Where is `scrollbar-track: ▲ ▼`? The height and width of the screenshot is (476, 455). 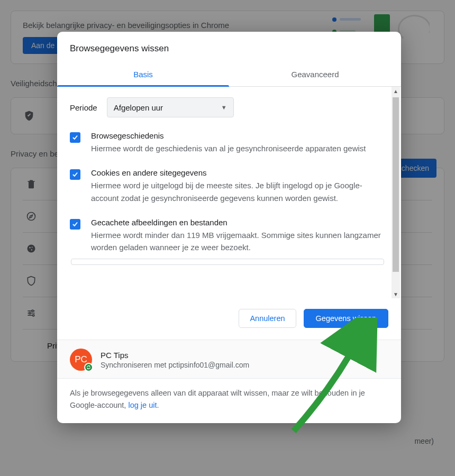 scrollbar-track: ▲ ▼ is located at coordinates (396, 193).